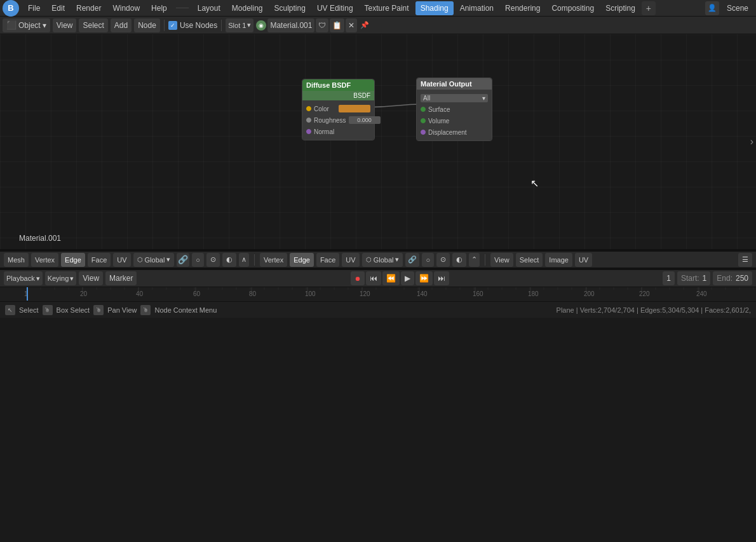  What do you see at coordinates (58, 8) in the screenshot?
I see `menu-edit: Edit` at bounding box center [58, 8].